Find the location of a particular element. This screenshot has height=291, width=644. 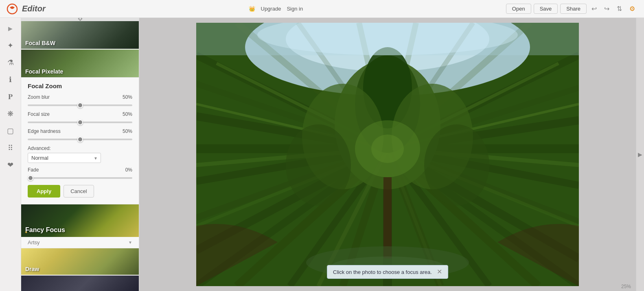

save-button: Save is located at coordinates (546, 9).